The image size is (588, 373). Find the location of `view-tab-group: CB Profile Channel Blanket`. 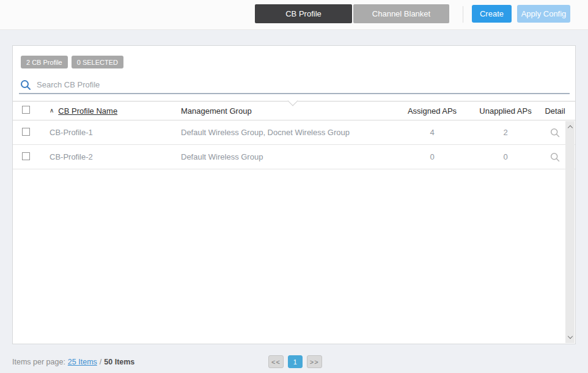

view-tab-group: CB Profile Channel Blanket is located at coordinates (352, 13).